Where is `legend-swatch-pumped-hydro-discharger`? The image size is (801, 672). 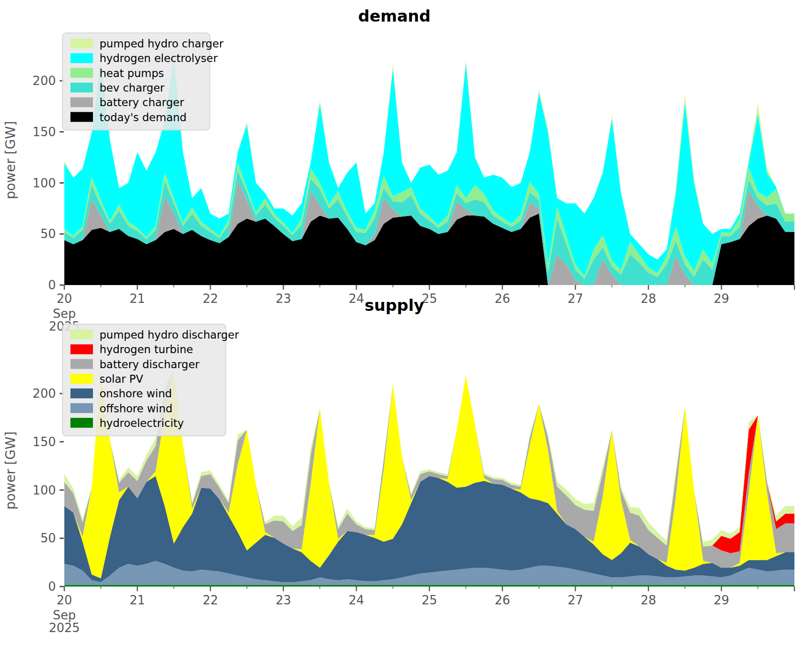
legend-swatch-pumped-hydro-discharger is located at coordinates (82, 334).